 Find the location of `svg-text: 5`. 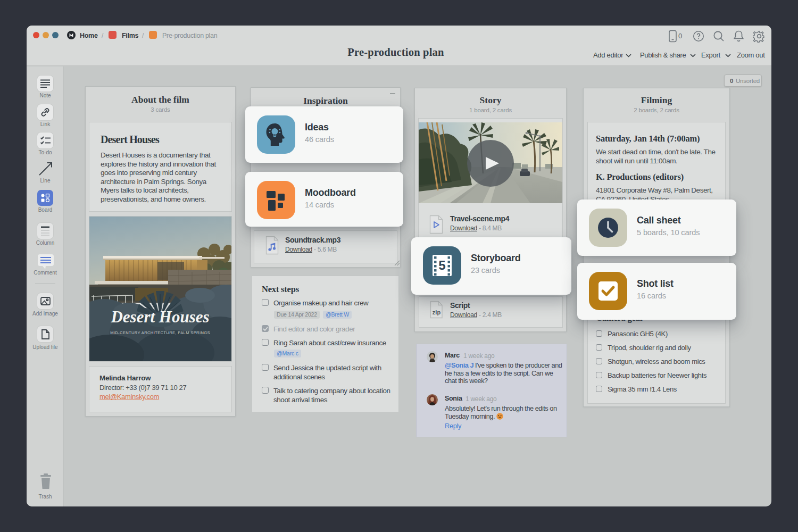

svg-text: 5 is located at coordinates (442, 265).